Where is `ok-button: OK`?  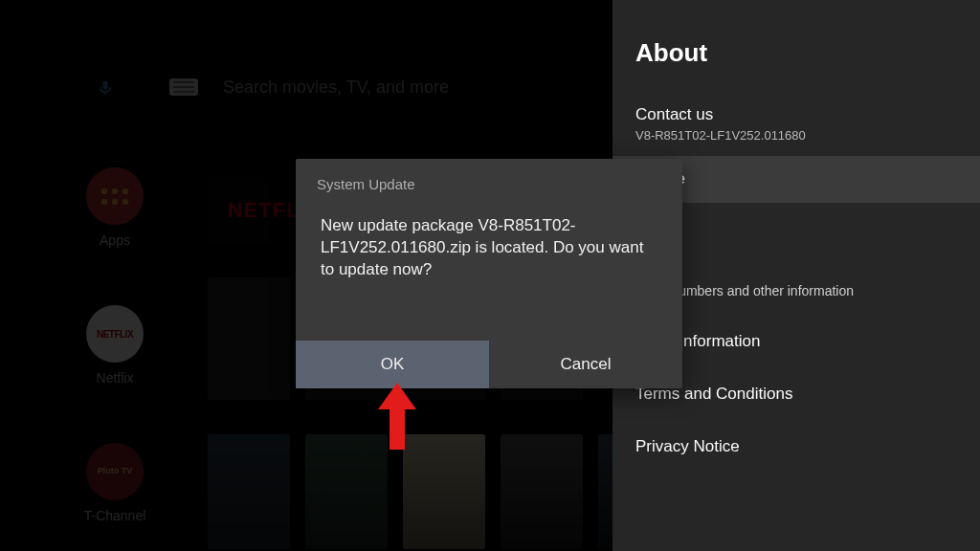 ok-button: OK is located at coordinates (392, 364).